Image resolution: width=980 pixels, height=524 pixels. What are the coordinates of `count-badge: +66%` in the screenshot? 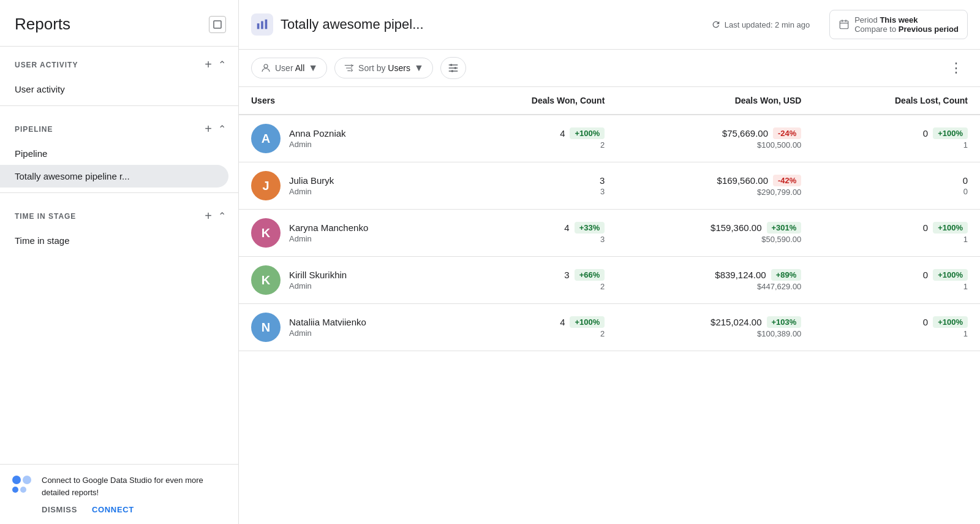 It's located at (590, 275).